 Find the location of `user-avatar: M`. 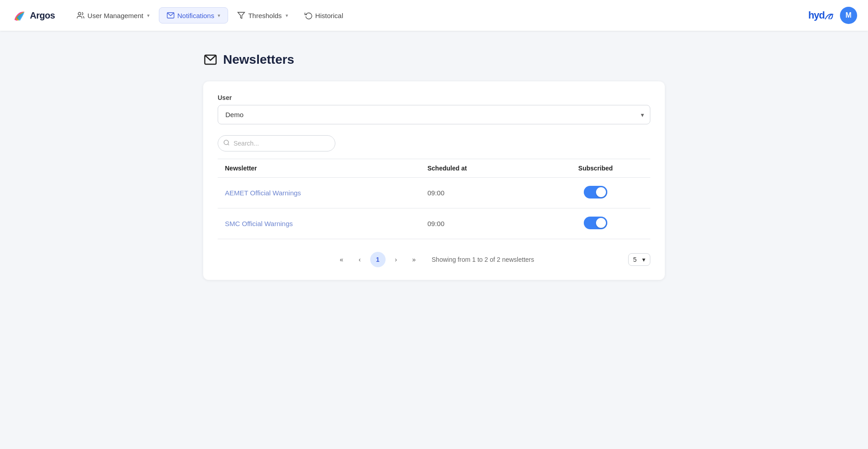

user-avatar: M is located at coordinates (849, 15).